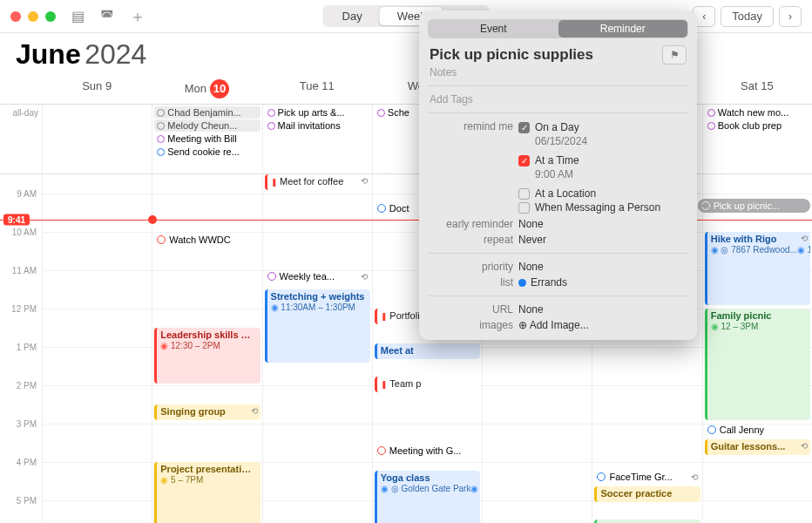 This screenshot has width=812, height=523. Describe the element at coordinates (542, 55) in the screenshot. I see `reminder-title-input: Pick up picnic supplies` at that location.